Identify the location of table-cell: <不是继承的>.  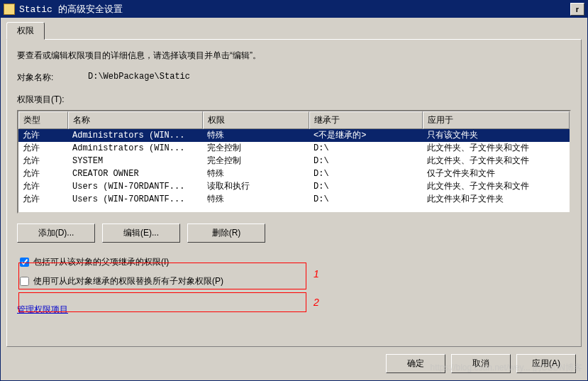
(366, 136).